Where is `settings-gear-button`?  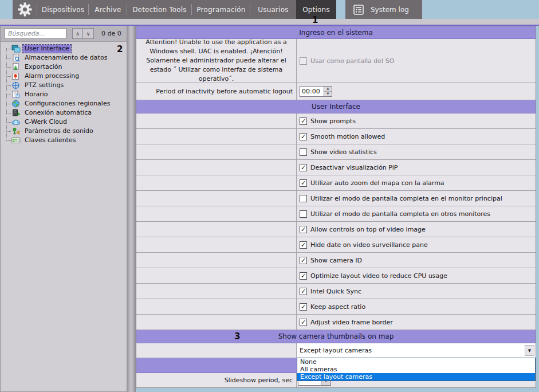 settings-gear-button is located at coordinates (25, 9).